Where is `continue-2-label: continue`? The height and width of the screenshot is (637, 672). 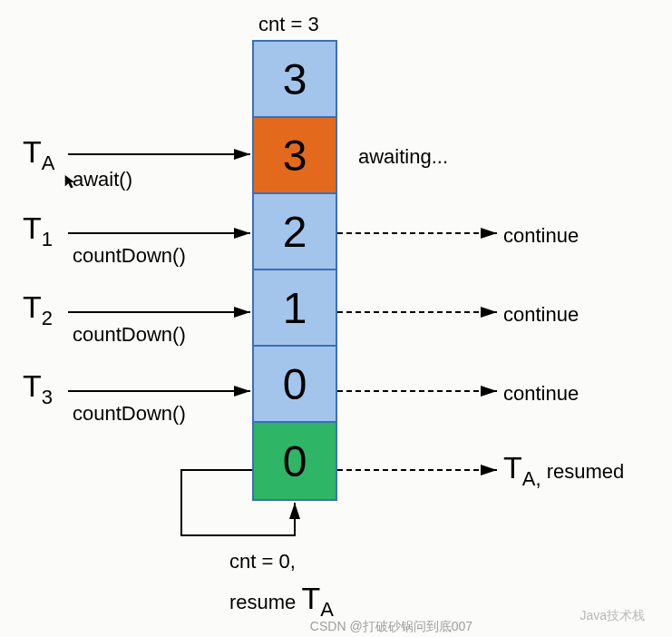 continue-2-label: continue is located at coordinates (541, 315).